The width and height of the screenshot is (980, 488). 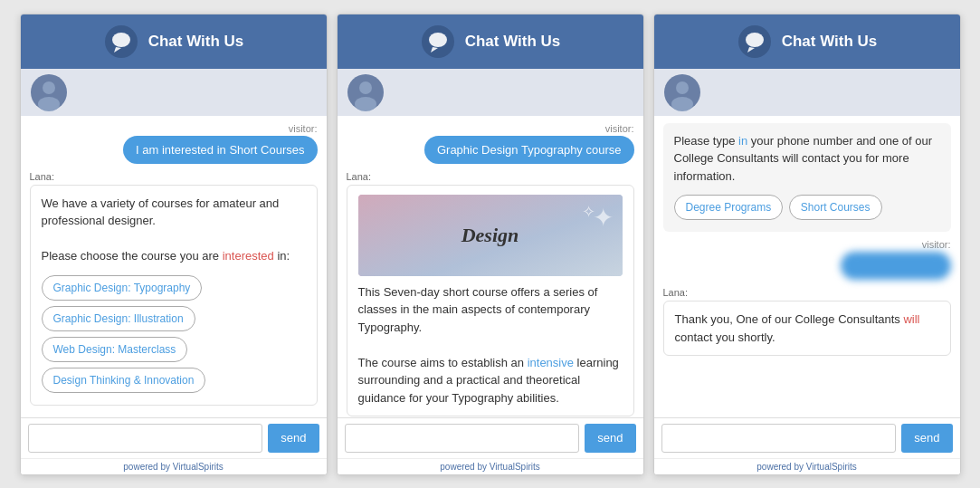 What do you see at coordinates (115, 349) in the screenshot?
I see `option-masterclass: Web Design: Masterclass` at bounding box center [115, 349].